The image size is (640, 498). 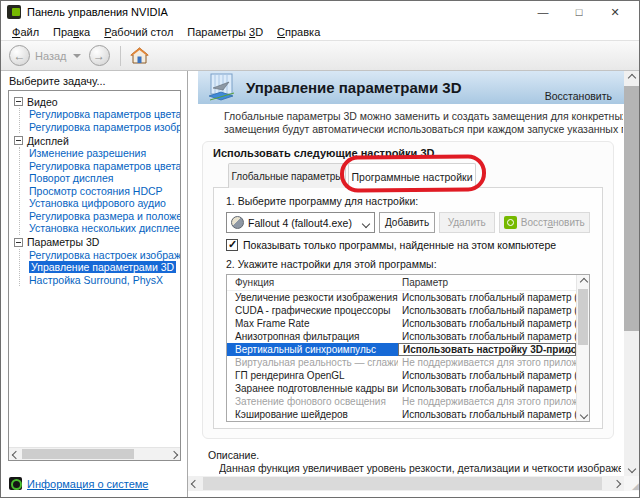 I want to click on table-row: Заранее подготовленные кадры вирту...Исп…, so click(x=402, y=388).